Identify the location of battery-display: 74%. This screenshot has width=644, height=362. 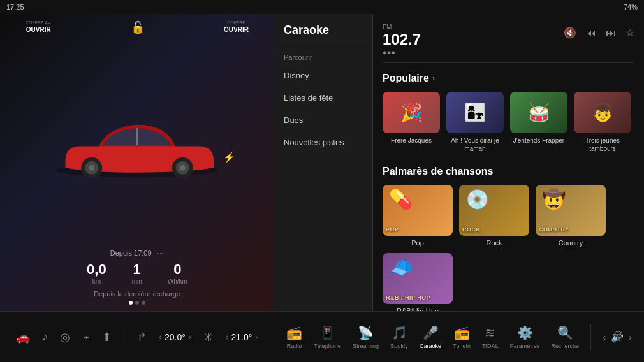
(631, 7).